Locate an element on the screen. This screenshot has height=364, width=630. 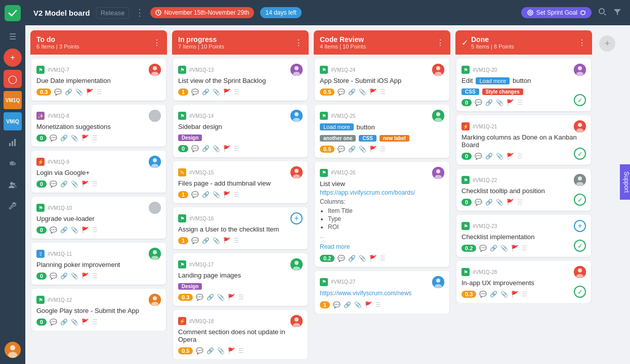
tag-css: CSS is located at coordinates (367, 139).